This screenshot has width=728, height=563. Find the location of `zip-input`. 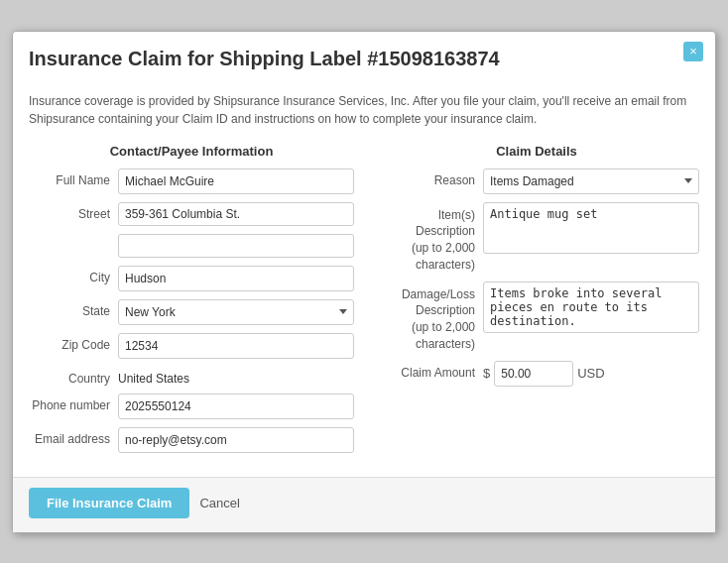

zip-input is located at coordinates (236, 346).